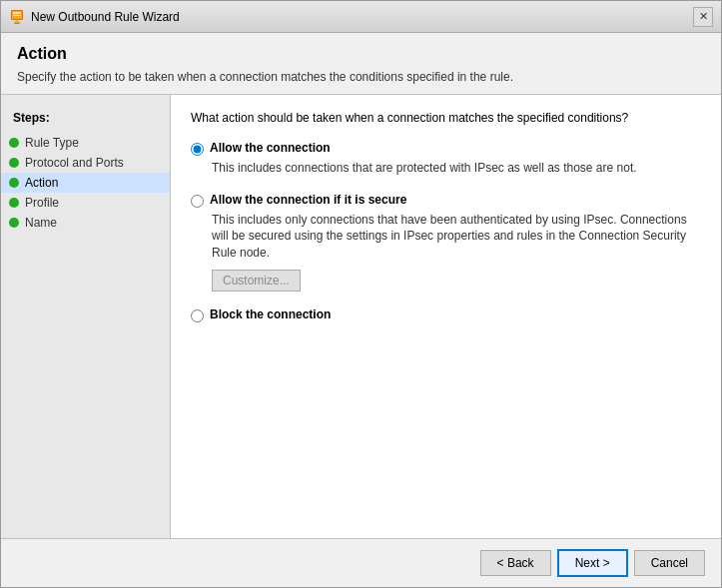 The width and height of the screenshot is (722, 588). What do you see at coordinates (308, 200) in the screenshot?
I see `option-label-allow-secure: Allow the connection if it is secure` at bounding box center [308, 200].